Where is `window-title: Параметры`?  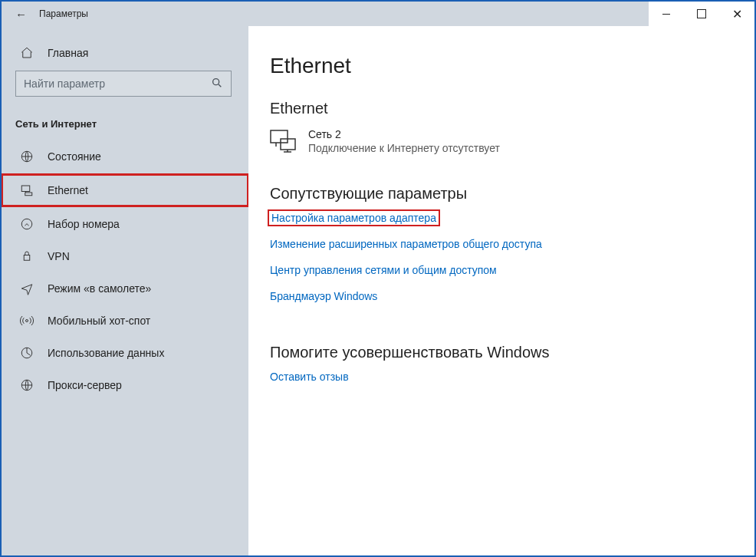 window-title: Параметры is located at coordinates (64, 14).